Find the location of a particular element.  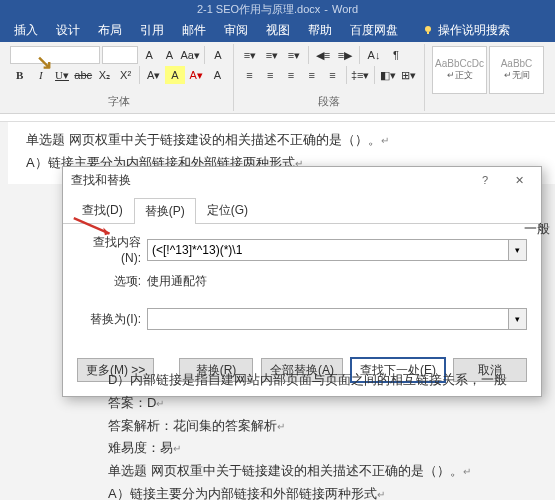

char-shading-button: A is located at coordinates (218, 75).